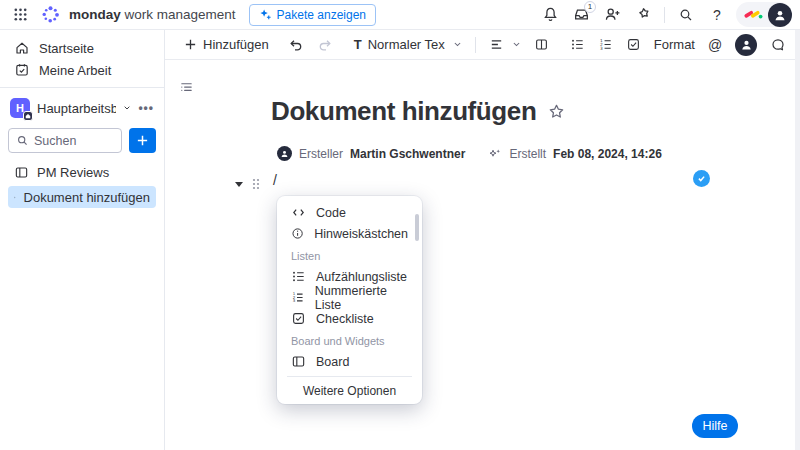 This screenshot has width=800, height=450. I want to click on grid-menu-icon, so click(20, 14).